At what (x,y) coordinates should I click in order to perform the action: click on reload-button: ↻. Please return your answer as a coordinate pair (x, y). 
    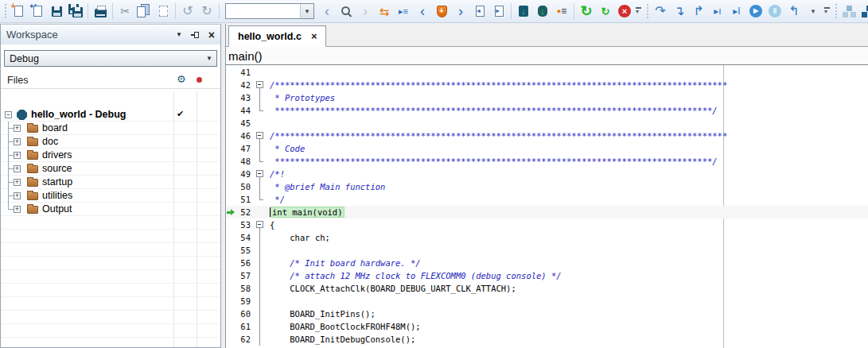
    Looking at the image, I should click on (605, 11).